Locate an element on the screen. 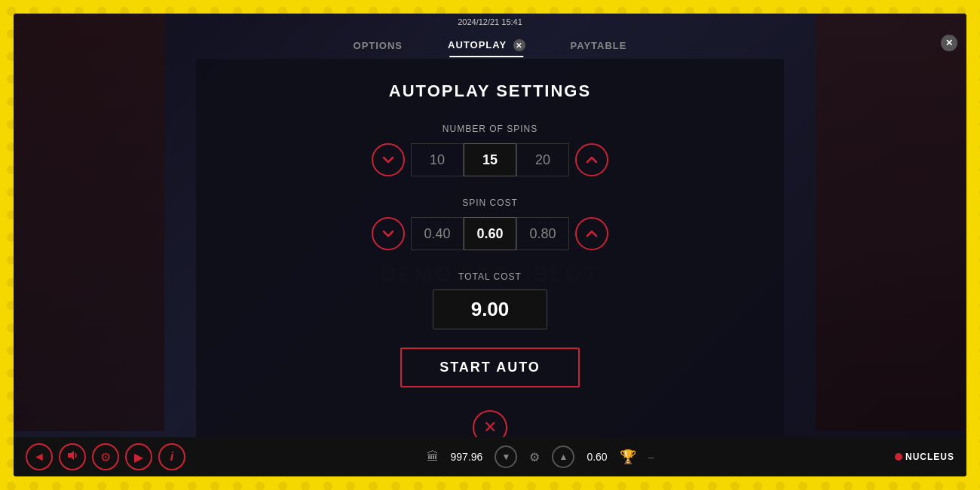 This screenshot has height=490, width=980. chevron-down-icon is located at coordinates (388, 160).